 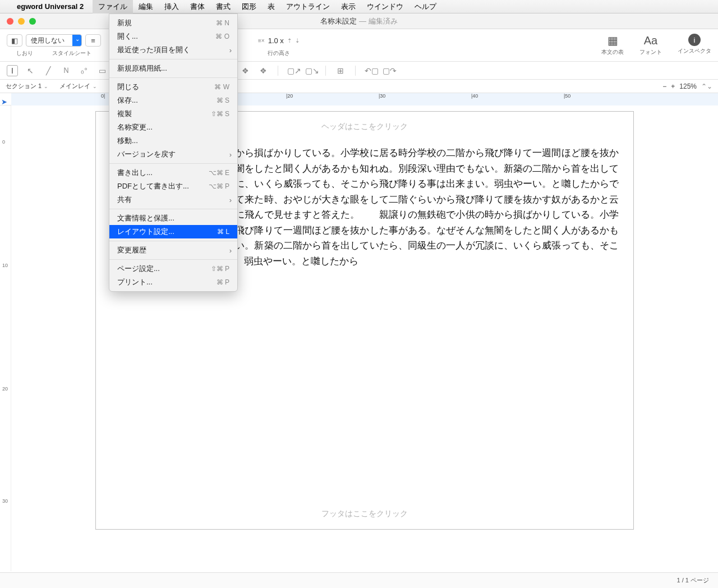 I want to click on bookmark-label: しおり, so click(x=25, y=53).